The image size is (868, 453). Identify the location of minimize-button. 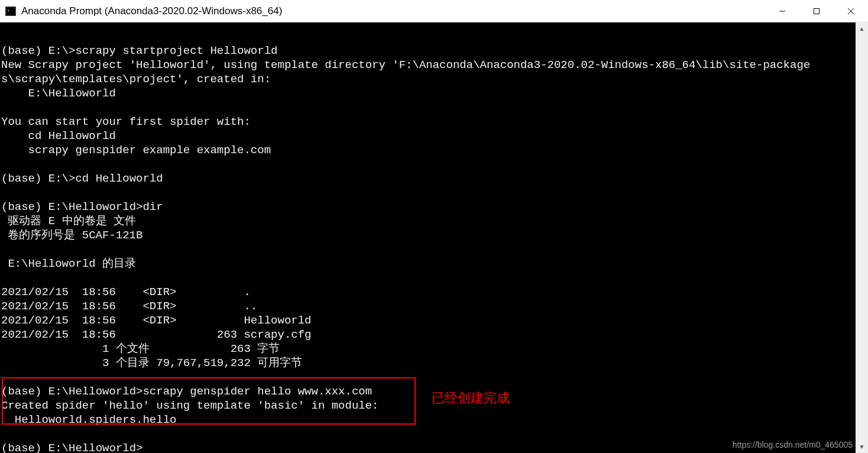
(782, 11).